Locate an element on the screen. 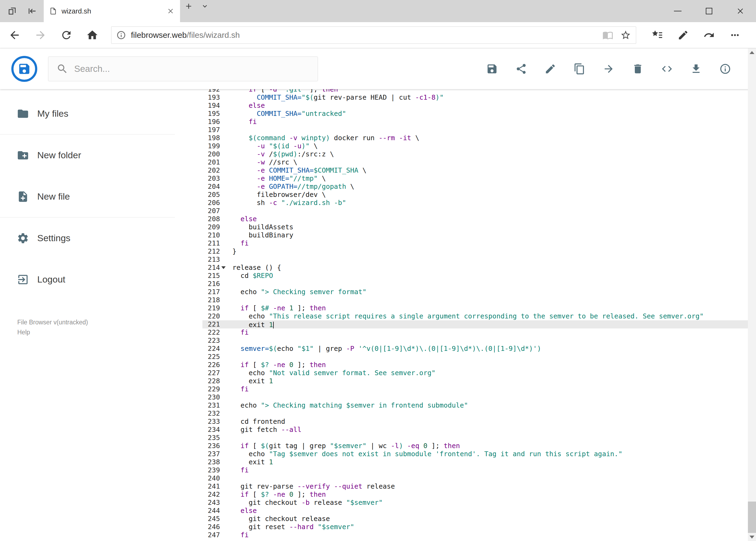  code-line: 246 git reset --hard "$semver" is located at coordinates (475, 527).